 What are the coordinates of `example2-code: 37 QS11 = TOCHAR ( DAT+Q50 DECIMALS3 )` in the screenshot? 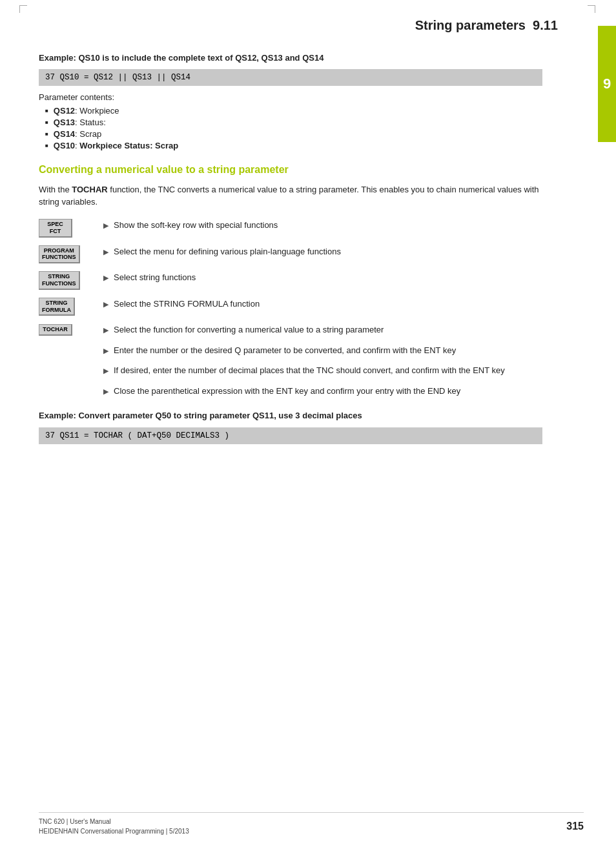 It's located at (291, 436).